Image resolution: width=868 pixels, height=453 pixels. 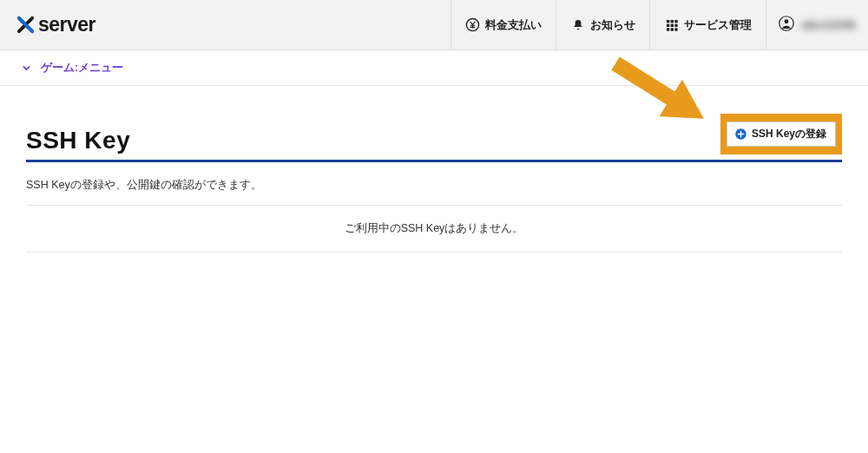 What do you see at coordinates (472, 24) in the screenshot?
I see `yen-icon` at bounding box center [472, 24].